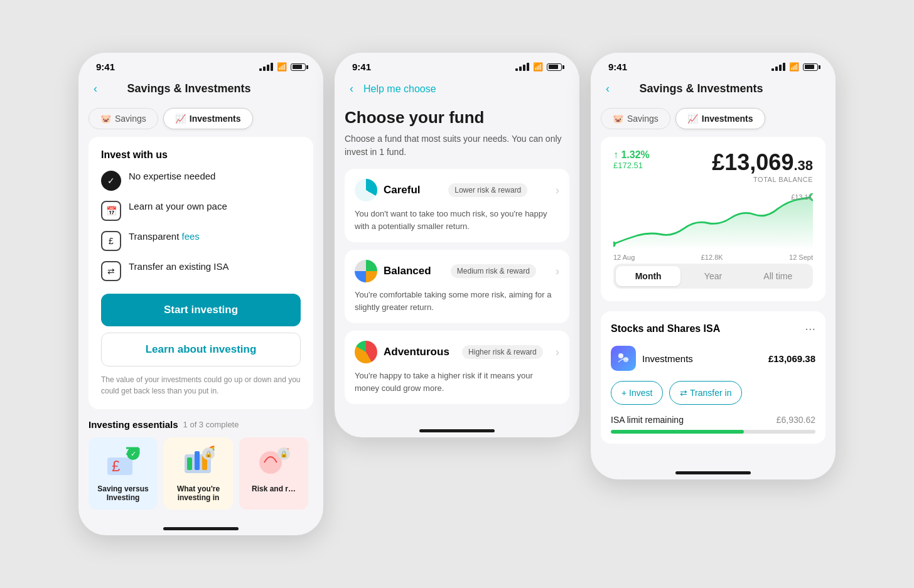 This screenshot has width=914, height=588. What do you see at coordinates (713, 166) in the screenshot?
I see `balance-row: ↑ 1.32% £172.51 £13,069 .38 TOTAL BALANC…` at bounding box center [713, 166].